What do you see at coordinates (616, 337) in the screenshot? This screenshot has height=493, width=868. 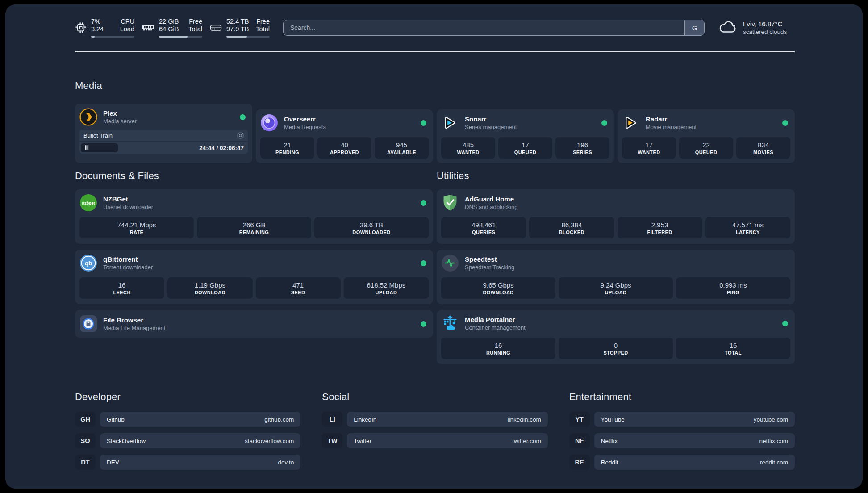 I see `app-card-portainer: Media Portainer Container management 16 …` at bounding box center [616, 337].